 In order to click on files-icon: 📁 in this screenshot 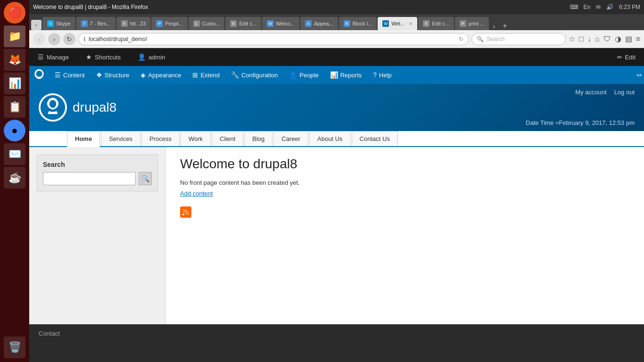, I will do `click(15, 36)`.